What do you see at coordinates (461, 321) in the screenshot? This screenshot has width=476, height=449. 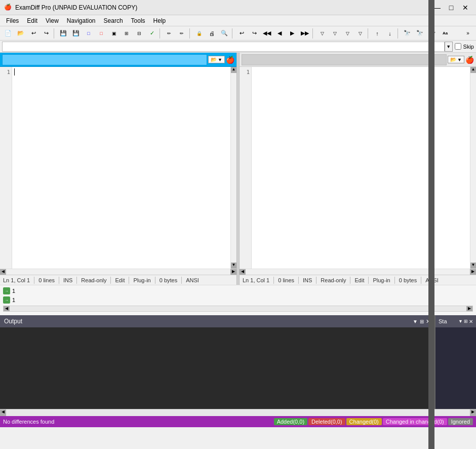 I see `side-dropdown-icon: ▼` at bounding box center [461, 321].